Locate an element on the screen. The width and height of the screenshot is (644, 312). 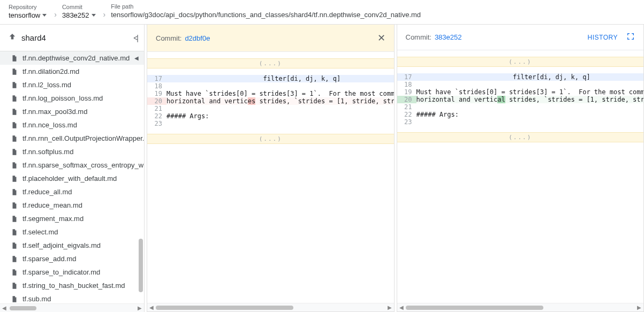
file-name: tf.nn.sparse_softmax_cross_entropy_with_… is located at coordinates (84, 165).